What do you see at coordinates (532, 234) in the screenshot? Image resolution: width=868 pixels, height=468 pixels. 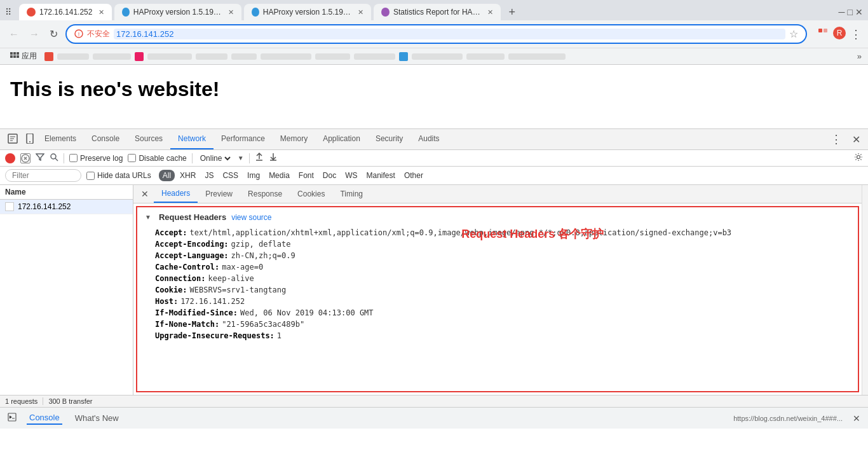 I see `annotation-text: Request Headers 各个守护` at bounding box center [532, 234].